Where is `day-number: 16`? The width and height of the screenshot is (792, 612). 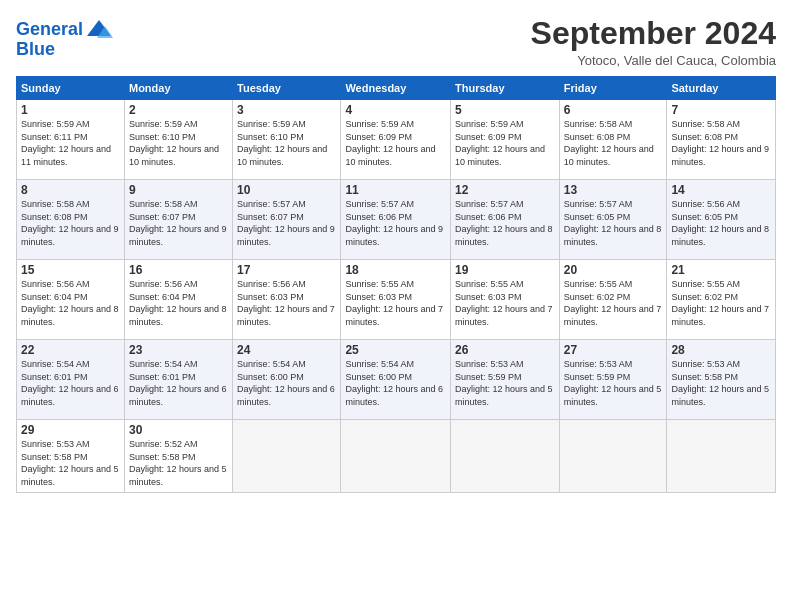
day-number: 16 is located at coordinates (178, 270).